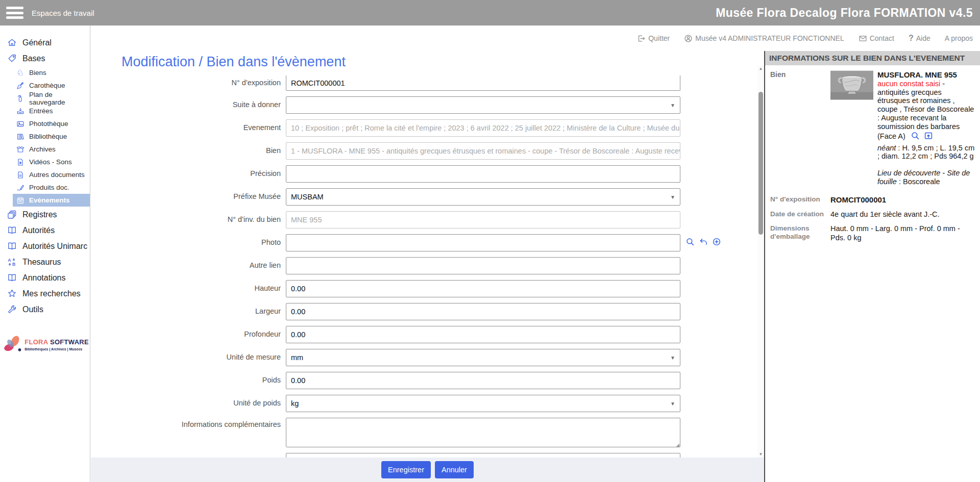 This screenshot has height=482, width=980. I want to click on field-label: Poids, so click(188, 380).